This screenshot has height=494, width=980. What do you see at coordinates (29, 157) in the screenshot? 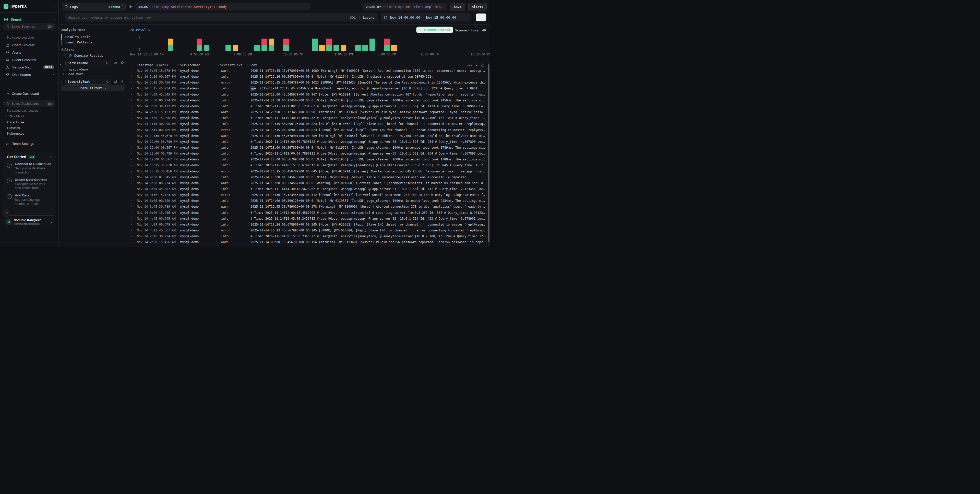
I see `get-started-header: Get Started 3/3` at bounding box center [29, 157].